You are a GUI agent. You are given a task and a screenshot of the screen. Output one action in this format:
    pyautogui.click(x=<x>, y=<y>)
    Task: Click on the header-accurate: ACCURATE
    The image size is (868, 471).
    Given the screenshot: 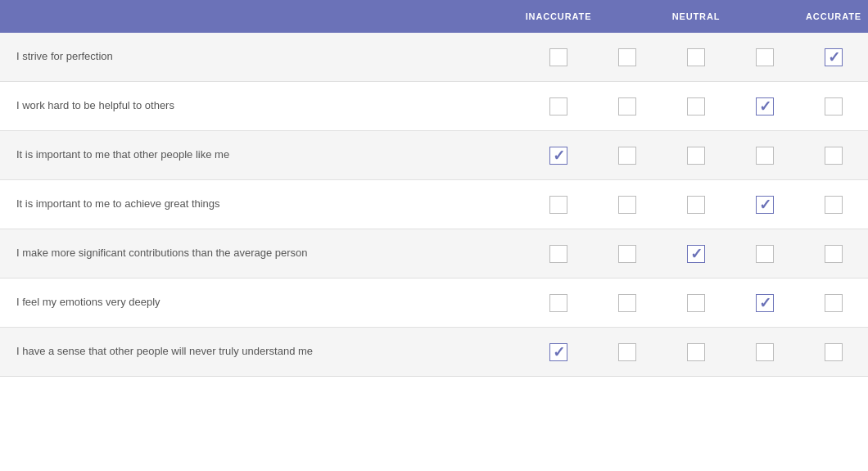 What is the action you would take?
    pyautogui.click(x=834, y=16)
    